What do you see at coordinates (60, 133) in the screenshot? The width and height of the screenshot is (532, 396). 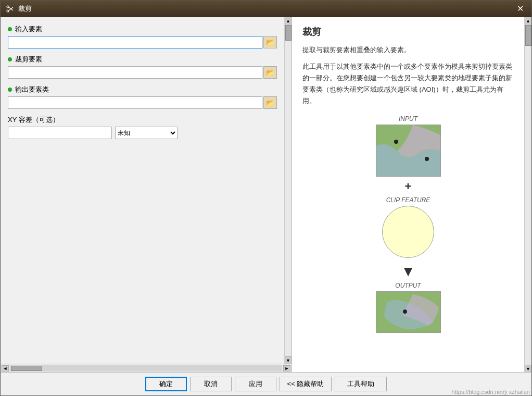 I see `xy-tolerance-field` at bounding box center [60, 133].